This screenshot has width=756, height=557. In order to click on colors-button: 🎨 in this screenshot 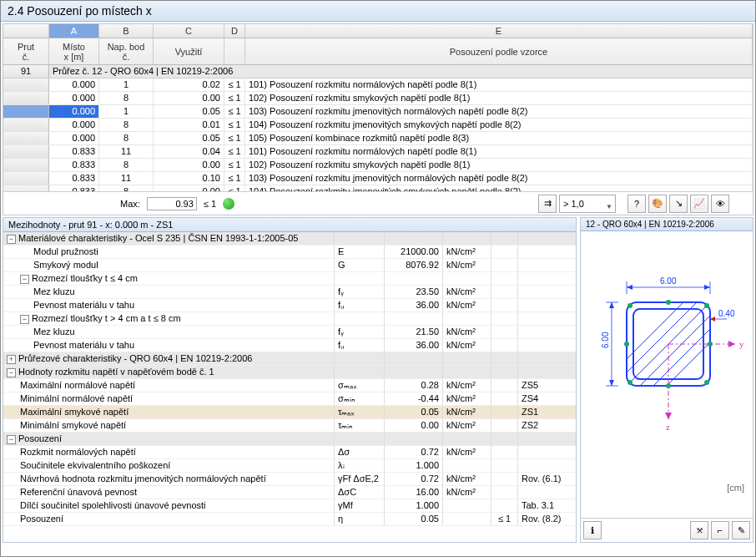, I will do `click(658, 204)`.